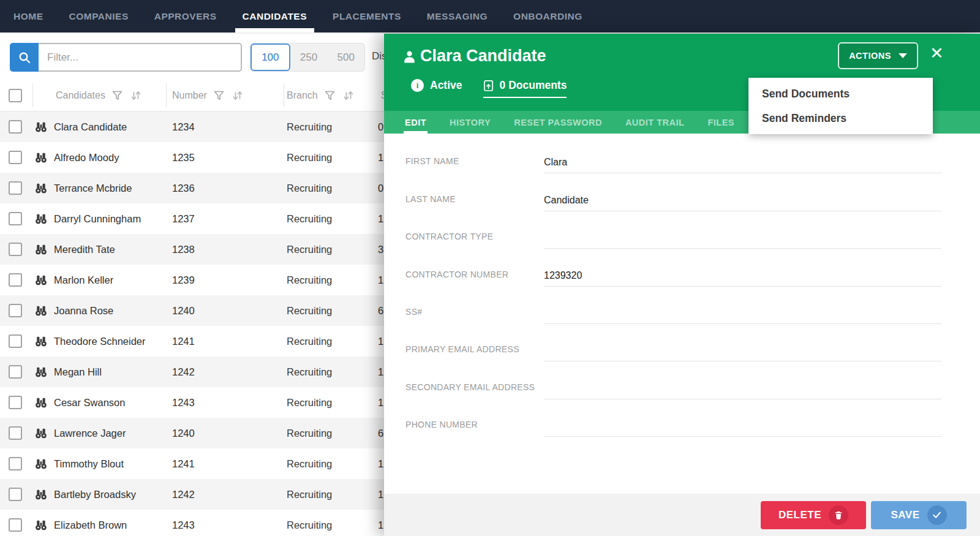 This screenshot has width=980, height=536. What do you see at coordinates (126, 58) in the screenshot?
I see `search-group` at bounding box center [126, 58].